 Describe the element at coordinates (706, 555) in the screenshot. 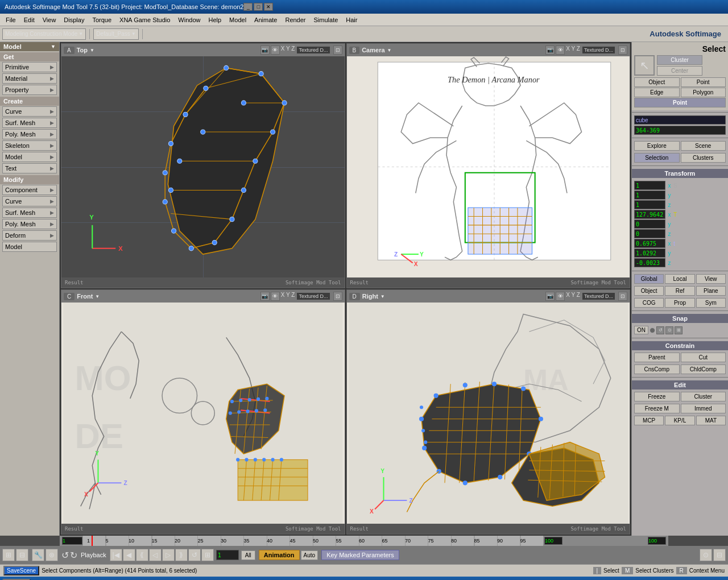

I see `tray-icon-1: ⊙` at that location.